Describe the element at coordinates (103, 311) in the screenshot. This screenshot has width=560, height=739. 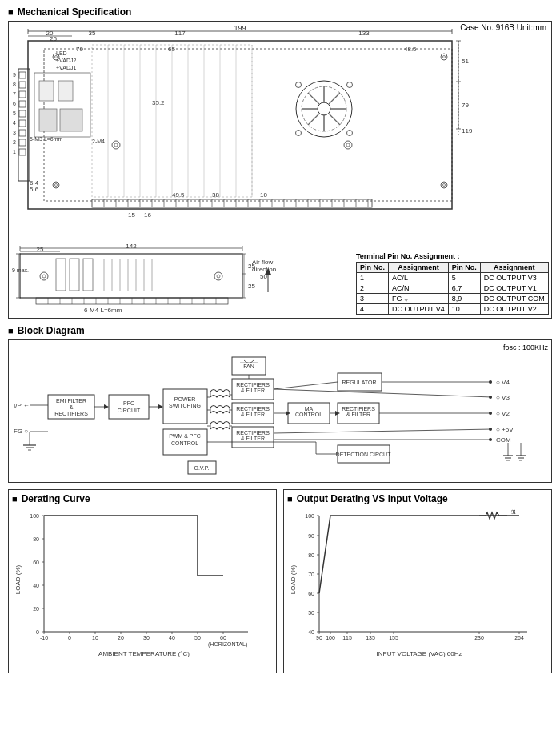
I see `svg-text: 6-M4 L=6mm` at that location.